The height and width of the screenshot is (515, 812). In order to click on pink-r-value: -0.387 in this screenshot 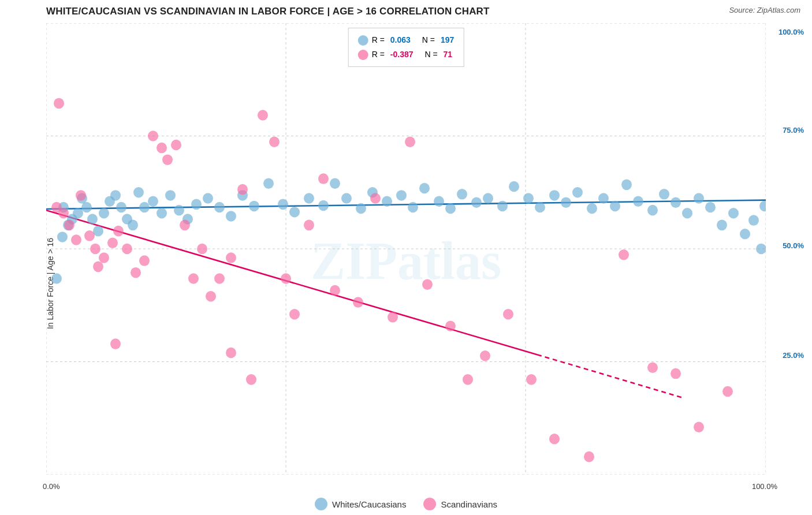, I will do `click(402, 54)`.